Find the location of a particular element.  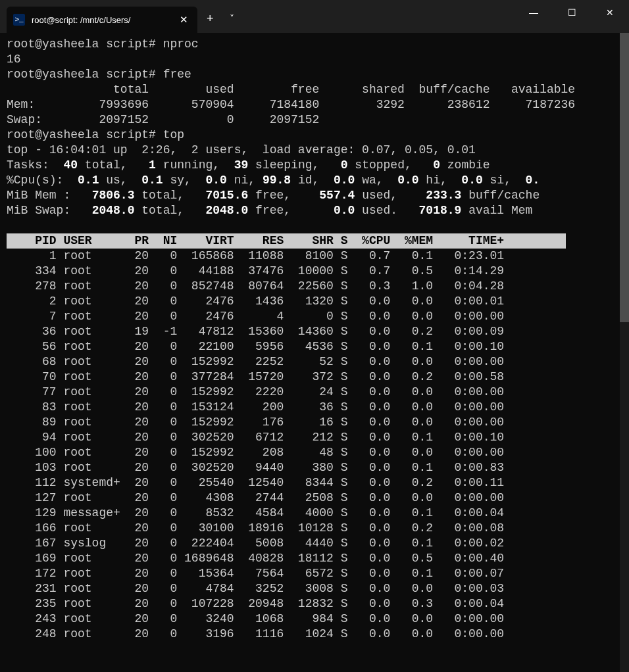

maximize-button: ☐ is located at coordinates (572, 12).